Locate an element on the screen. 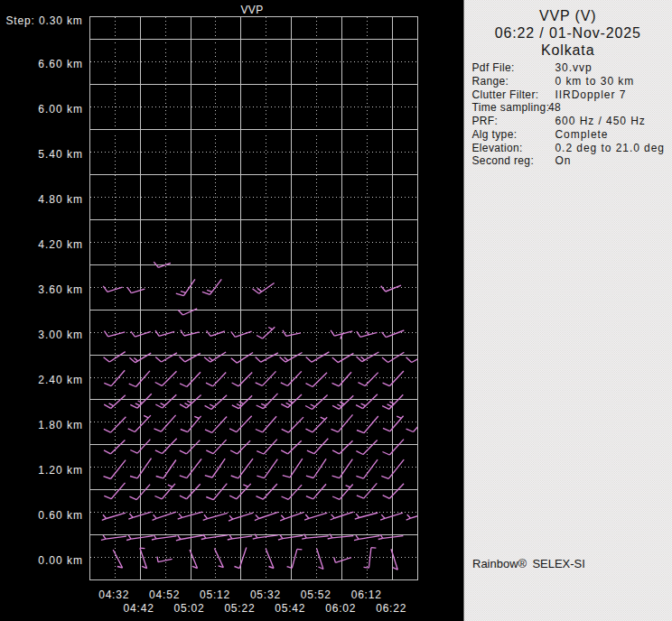  svg-text: 05:42 is located at coordinates (290, 608).